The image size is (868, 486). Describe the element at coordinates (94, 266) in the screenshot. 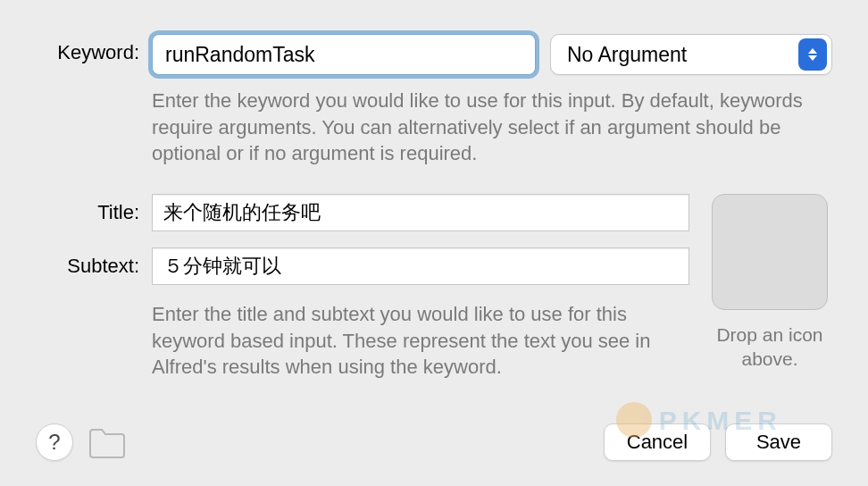

I see `subtext-label: Subtext:` at that location.